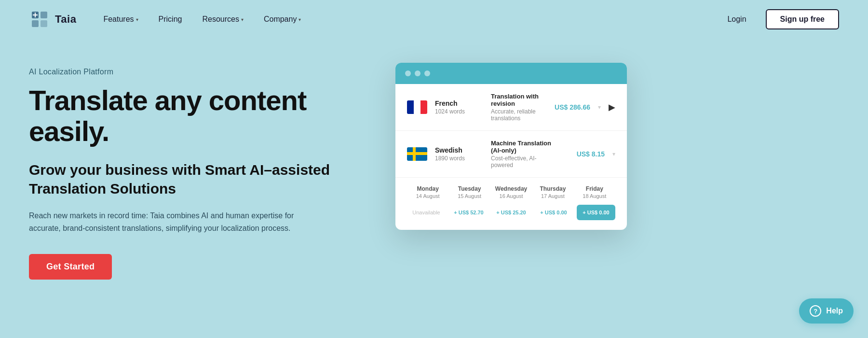 This screenshot has height=338, width=868. What do you see at coordinates (434, 19) in the screenshot?
I see `navbar: Taia Features ▾ Pricing Resources ▾ Comp…` at bounding box center [434, 19].